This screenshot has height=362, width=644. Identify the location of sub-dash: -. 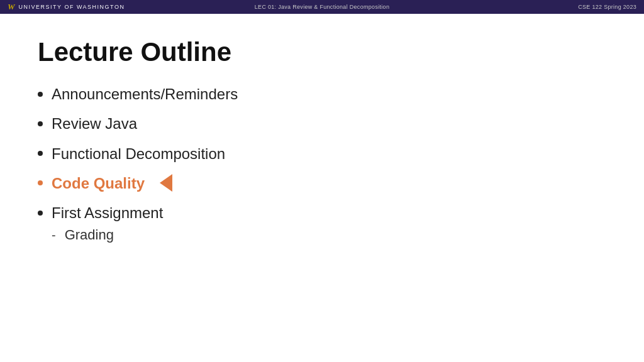
(54, 235).